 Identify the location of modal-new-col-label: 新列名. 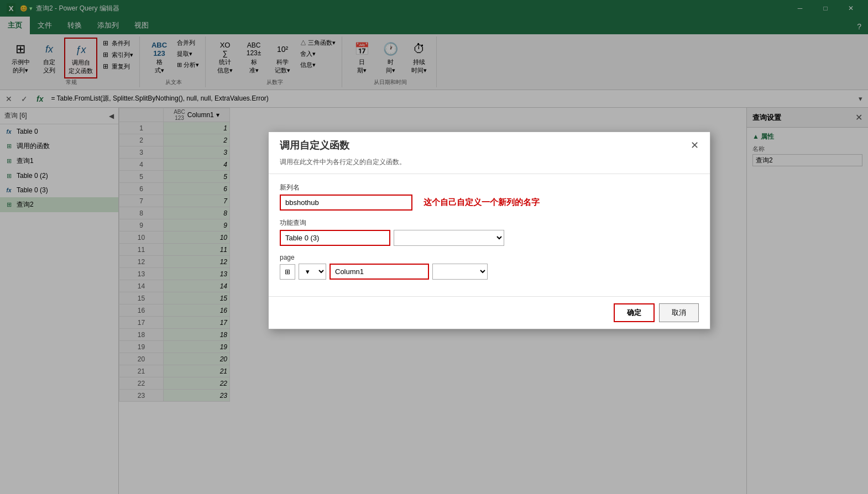
(489, 188).